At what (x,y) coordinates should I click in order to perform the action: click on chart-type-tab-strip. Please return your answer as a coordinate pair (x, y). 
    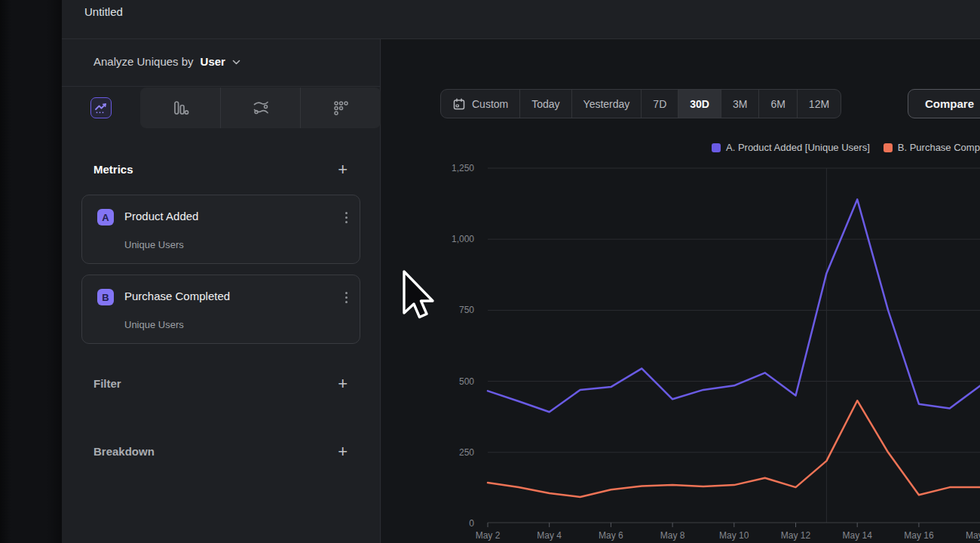
    Looking at the image, I should click on (261, 108).